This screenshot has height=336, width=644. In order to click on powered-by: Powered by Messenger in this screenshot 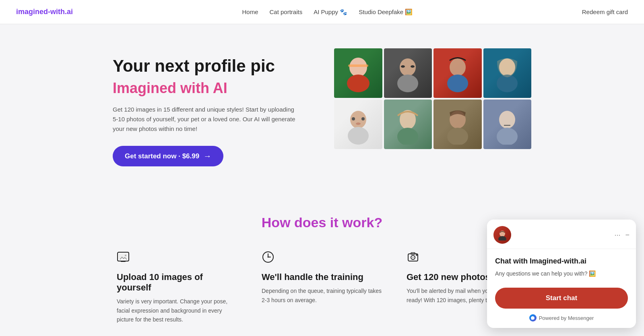, I will do `click(561, 318)`.